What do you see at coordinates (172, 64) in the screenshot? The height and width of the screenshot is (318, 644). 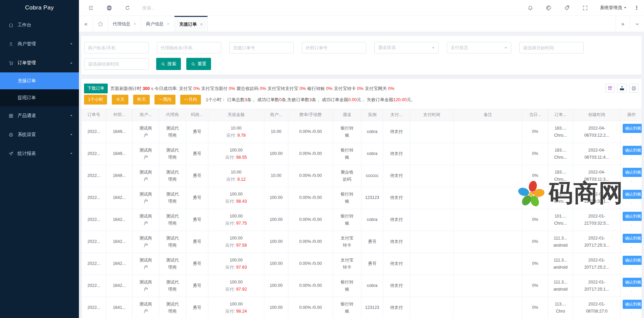 I see `search-button-label: 搜索` at bounding box center [172, 64].